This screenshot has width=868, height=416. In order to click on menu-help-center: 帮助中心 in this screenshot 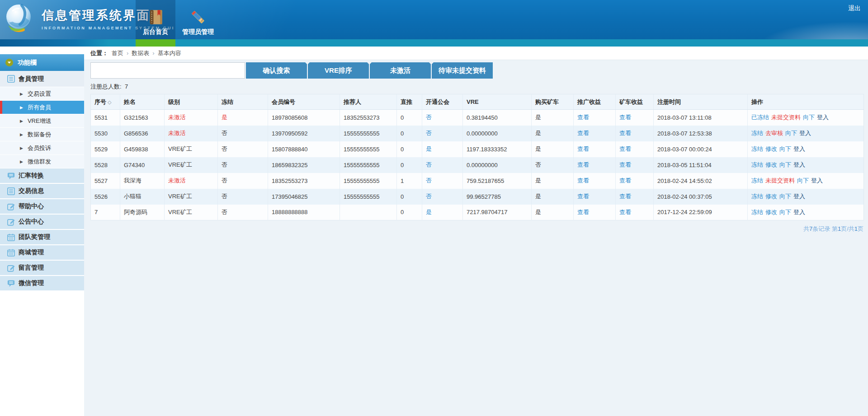, I will do `click(42, 207)`.